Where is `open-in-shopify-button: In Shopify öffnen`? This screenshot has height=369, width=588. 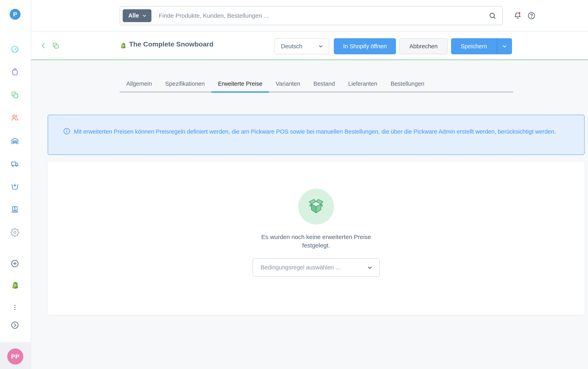 open-in-shopify-button: In Shopify öffnen is located at coordinates (365, 46).